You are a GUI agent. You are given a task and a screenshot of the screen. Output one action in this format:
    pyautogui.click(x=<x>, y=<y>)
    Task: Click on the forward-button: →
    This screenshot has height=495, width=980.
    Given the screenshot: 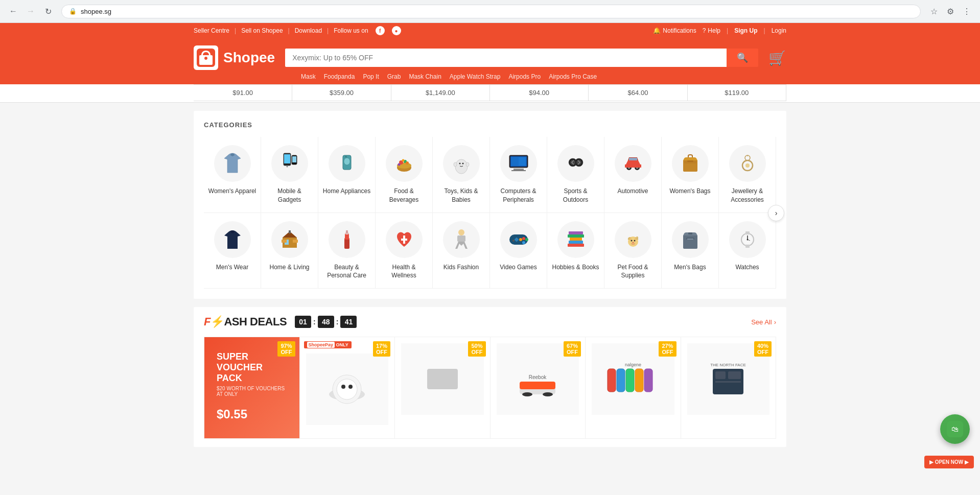 What is the action you would take?
    pyautogui.click(x=31, y=11)
    